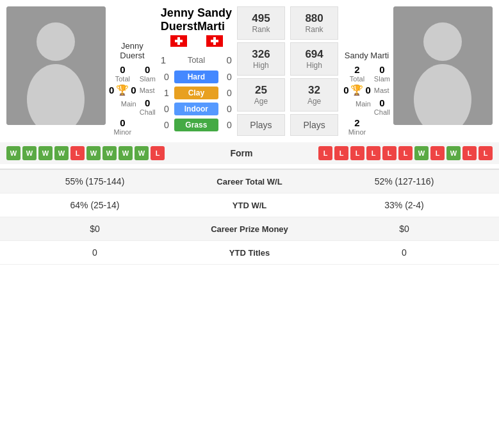 This screenshot has width=499, height=448. Describe the element at coordinates (123, 127) in the screenshot. I see `left-minor-cell: 0 Minor` at that location.